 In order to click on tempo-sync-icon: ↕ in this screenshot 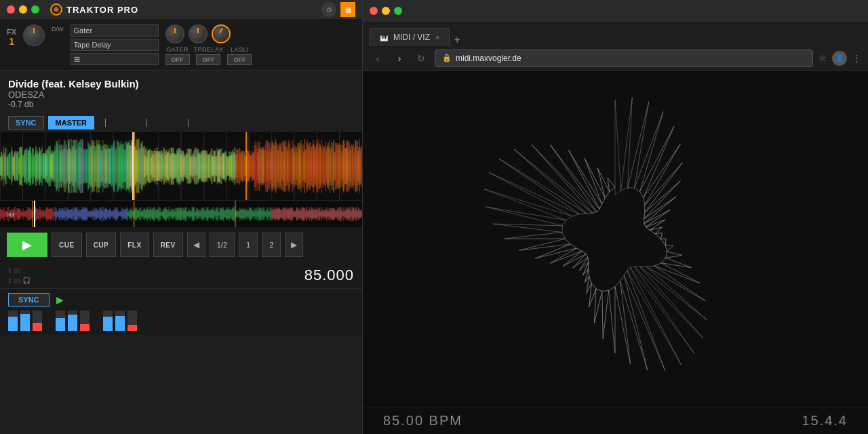, I will do `click(9, 270)`.